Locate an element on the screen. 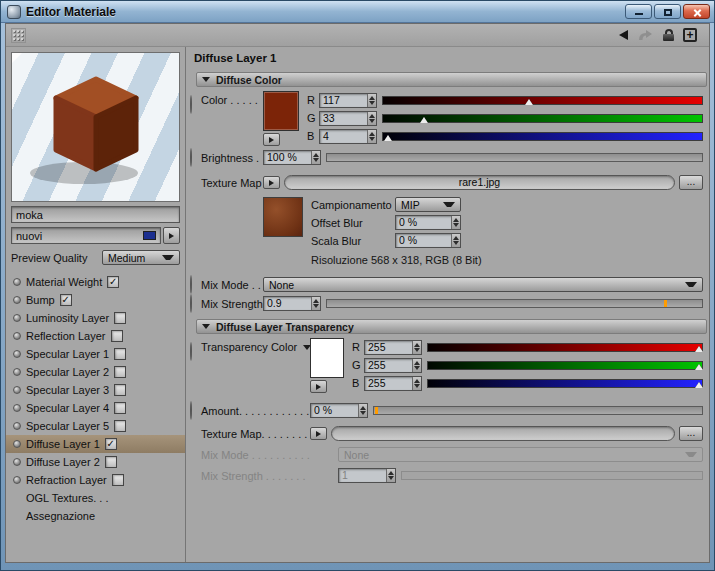  maximize-button is located at coordinates (668, 12).